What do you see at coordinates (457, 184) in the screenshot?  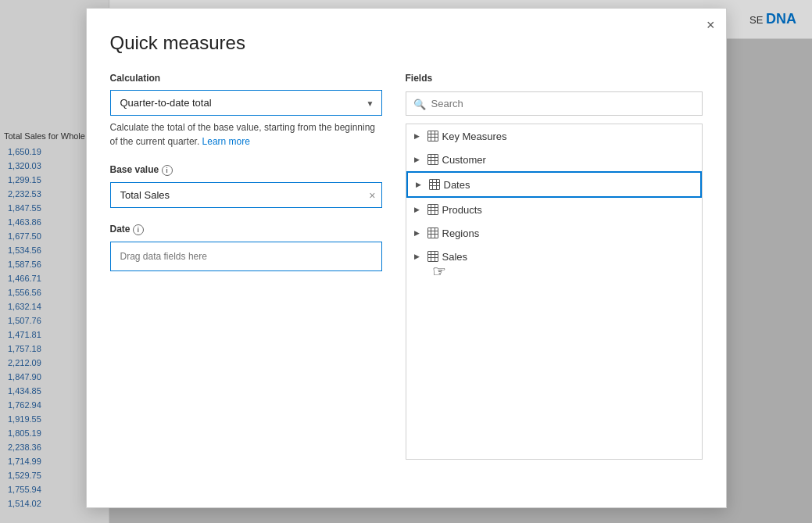 I see `field-name-label: Dates` at bounding box center [457, 184].